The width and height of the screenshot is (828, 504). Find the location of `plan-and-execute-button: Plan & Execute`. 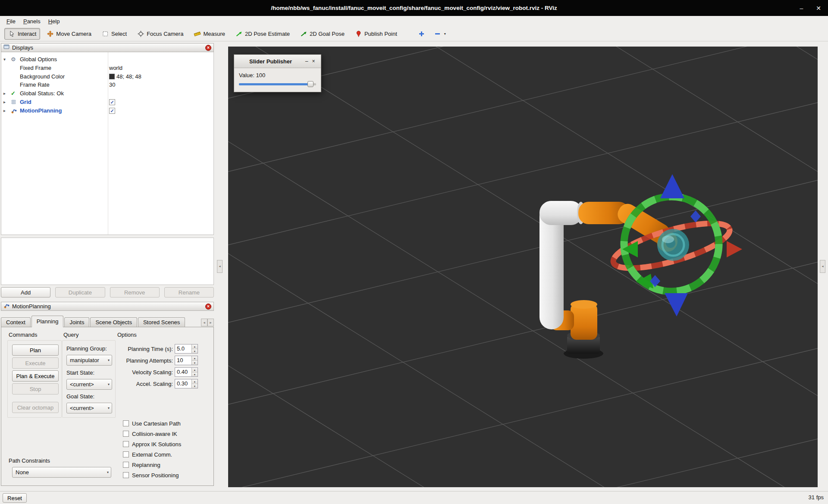

plan-and-execute-button: Plan & Execute is located at coordinates (35, 376).